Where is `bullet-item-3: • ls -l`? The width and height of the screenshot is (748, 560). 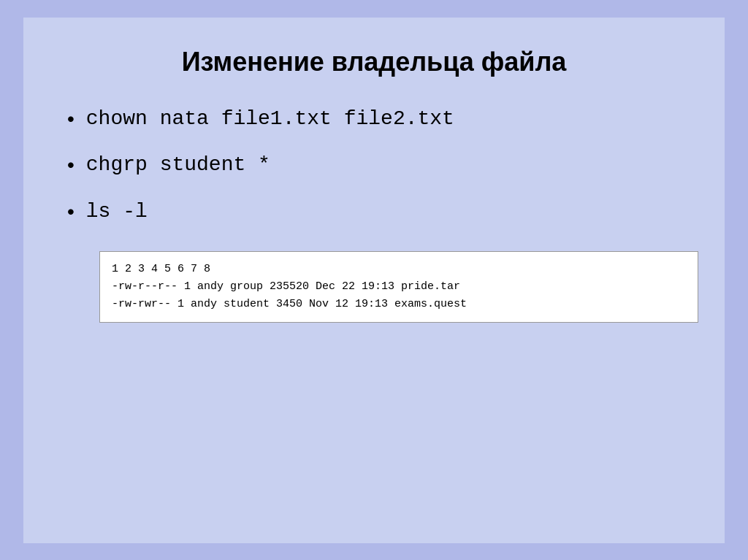 bullet-item-3: • ls -l is located at coordinates (374, 212).